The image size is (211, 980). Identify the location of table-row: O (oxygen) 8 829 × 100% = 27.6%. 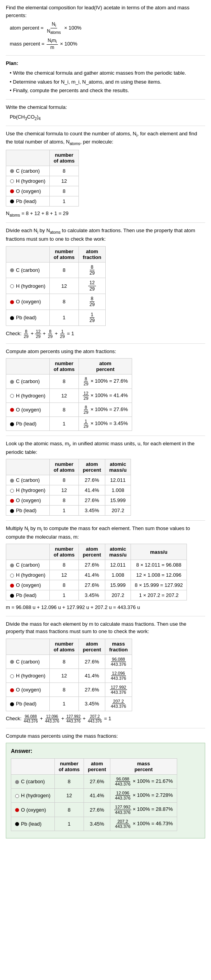
(69, 410).